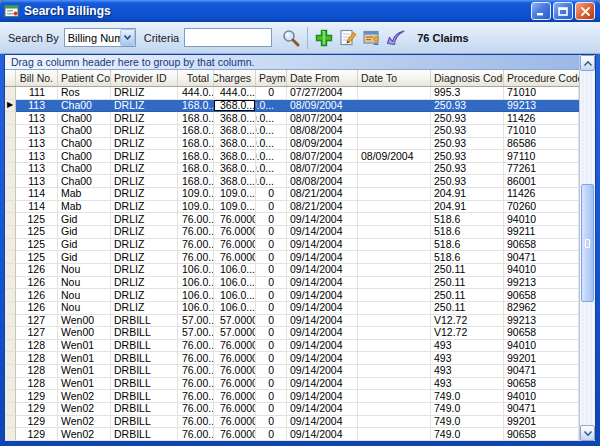  I want to click on cell: 129, so click(37, 410).